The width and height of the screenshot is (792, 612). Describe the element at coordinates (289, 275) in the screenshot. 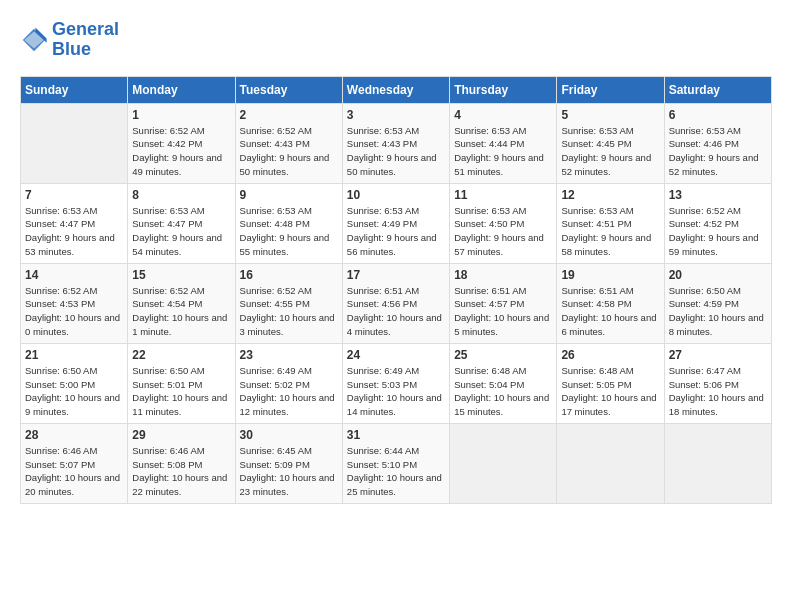

I see `day-number: 16` at that location.